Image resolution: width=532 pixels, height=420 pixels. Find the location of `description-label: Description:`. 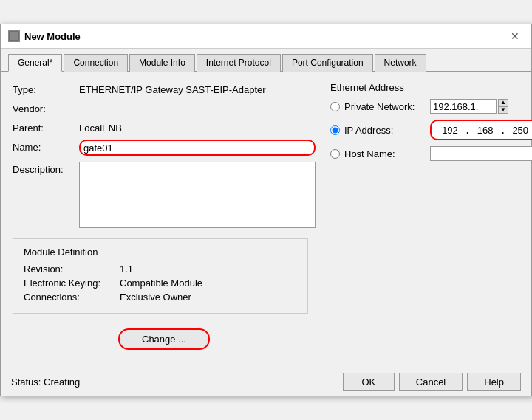

description-label: Description: is located at coordinates (46, 168).